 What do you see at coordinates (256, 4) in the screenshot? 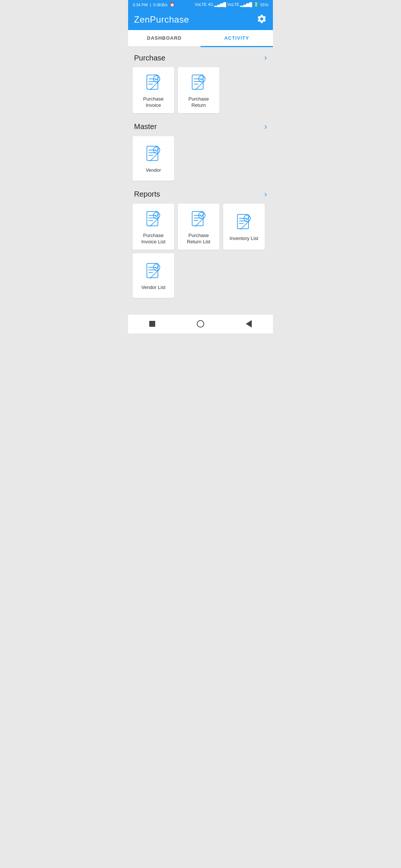
I see `battery-icon: 🔋` at bounding box center [256, 4].